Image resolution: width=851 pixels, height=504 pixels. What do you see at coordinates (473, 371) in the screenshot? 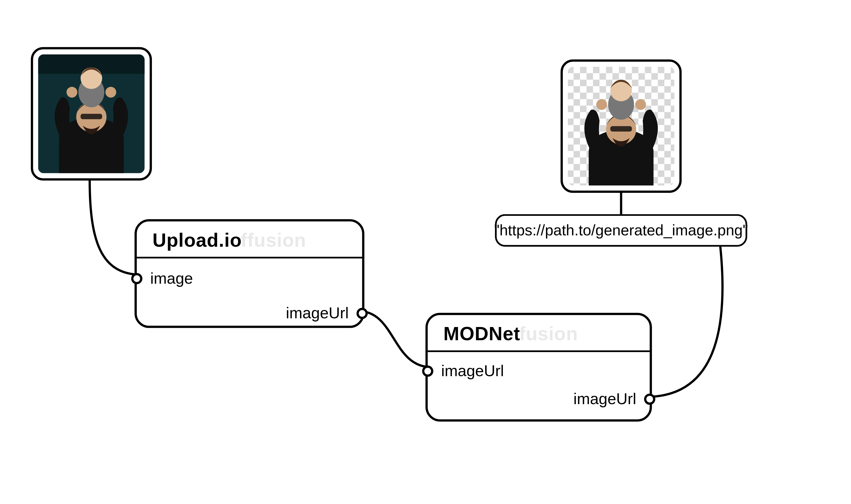
I see `port-modnet-input-label: imageUrl` at bounding box center [473, 371].